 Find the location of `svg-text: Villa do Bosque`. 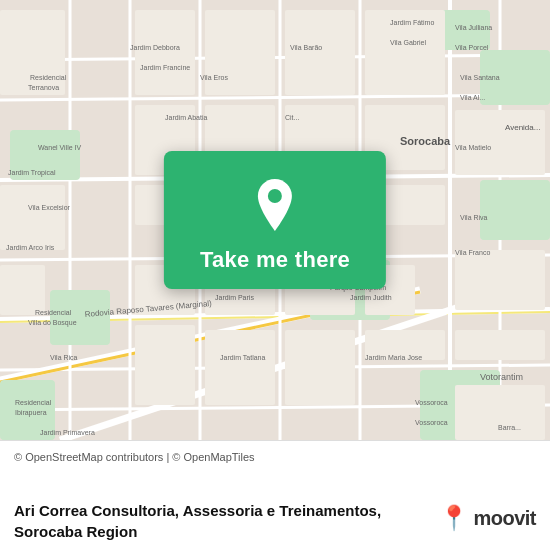

svg-text: Villa do Bosque is located at coordinates (52, 323).